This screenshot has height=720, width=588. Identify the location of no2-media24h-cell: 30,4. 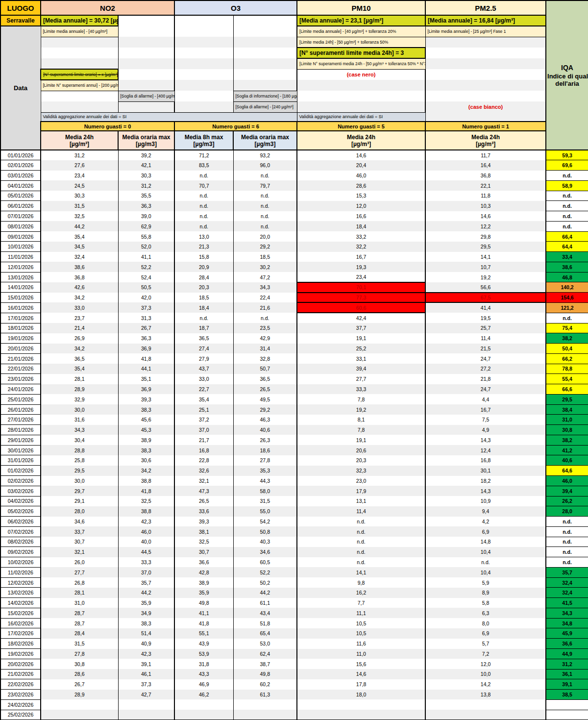
(79, 440).